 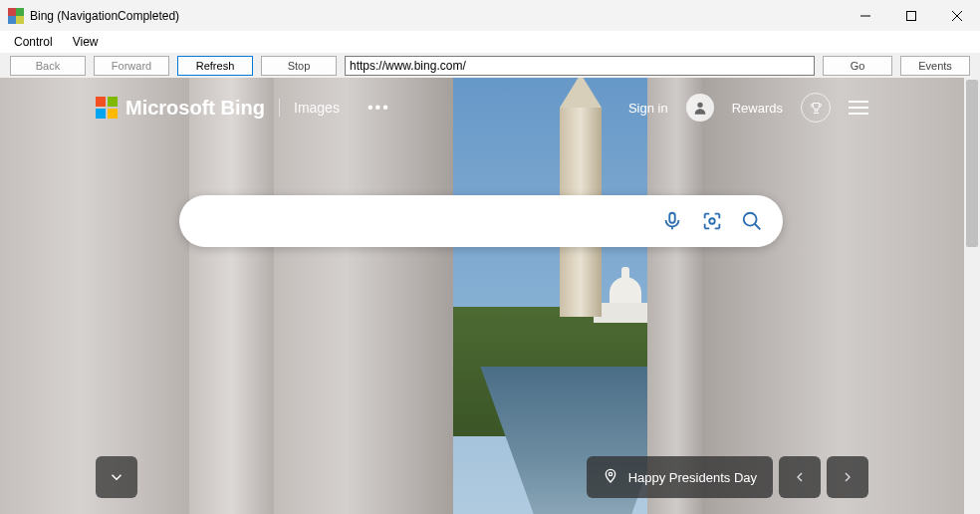 What do you see at coordinates (816, 108) in the screenshot?
I see `rewards-icon` at bounding box center [816, 108].